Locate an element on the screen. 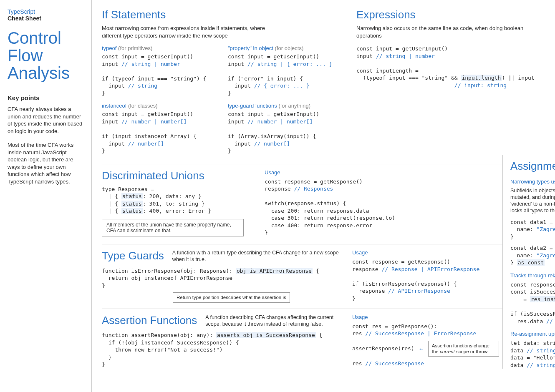  disc-usage-label: Usage is located at coordinates (383, 173).